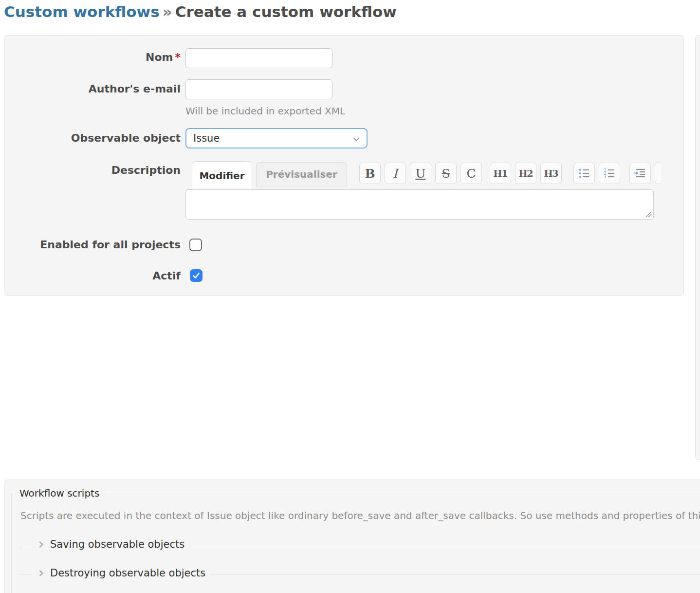 The width and height of the screenshot is (700, 593). Describe the element at coordinates (82, 12) in the screenshot. I see `breadcrumb-link-custom-workflows: Custom workflows` at that location.